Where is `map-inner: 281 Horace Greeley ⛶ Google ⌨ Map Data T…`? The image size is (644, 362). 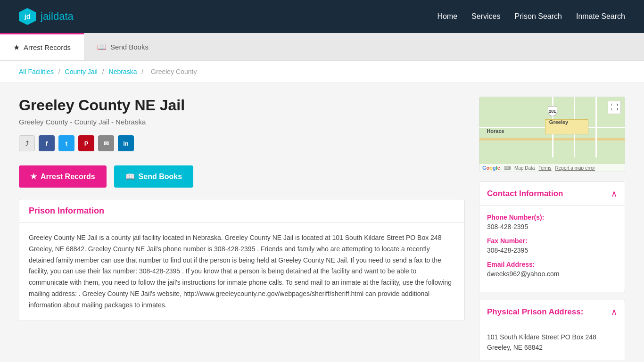
map-inner: 281 Horace Greeley ⛶ Google ⌨ Map Data T… is located at coordinates (552, 134).